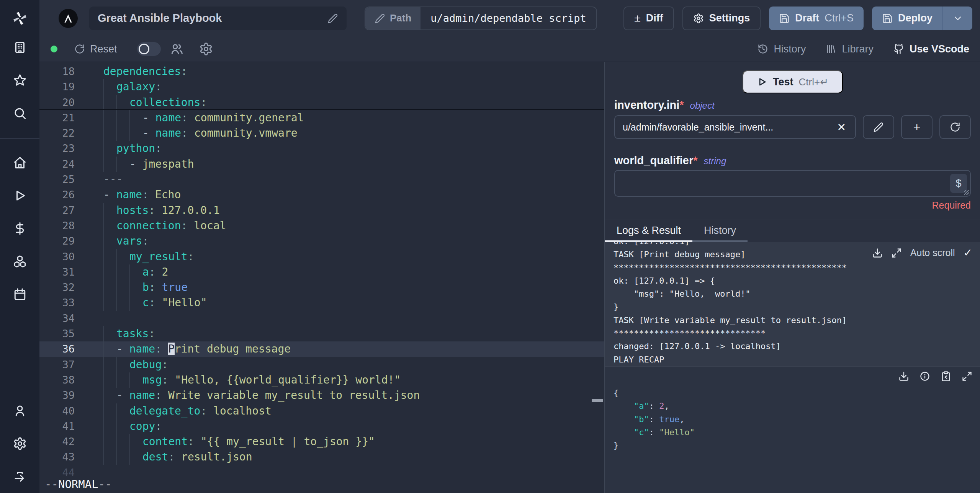  What do you see at coordinates (793, 430) in the screenshot?
I see `result-output: { "a": 2, "b": true, "c": "Hello"}` at bounding box center [793, 430].